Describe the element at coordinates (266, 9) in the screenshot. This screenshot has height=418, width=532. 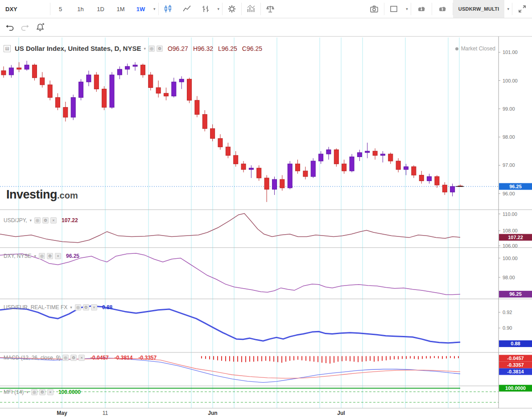
I see `top-toolbar: DXY 5 1h 1D 1M 1W ▾ ▾` at that location.